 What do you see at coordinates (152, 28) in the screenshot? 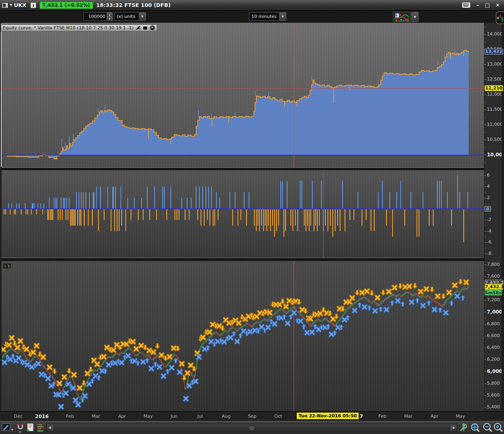
I see `close-panel-icon: ✕` at bounding box center [152, 28].